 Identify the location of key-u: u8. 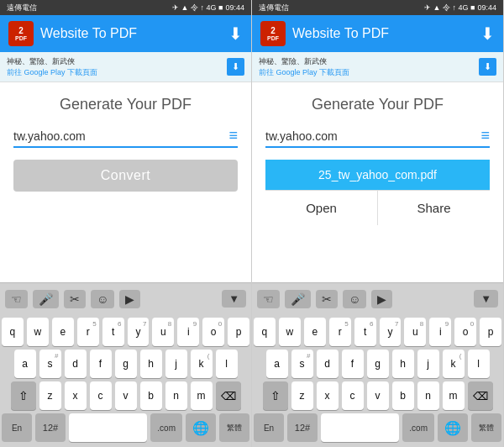
(163, 332).